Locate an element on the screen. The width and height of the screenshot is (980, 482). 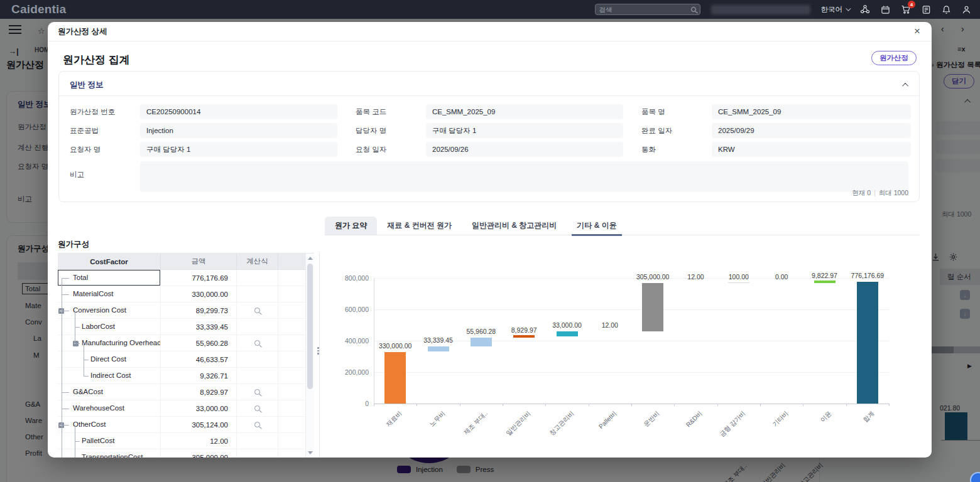
user-icon is located at coordinates (966, 10).